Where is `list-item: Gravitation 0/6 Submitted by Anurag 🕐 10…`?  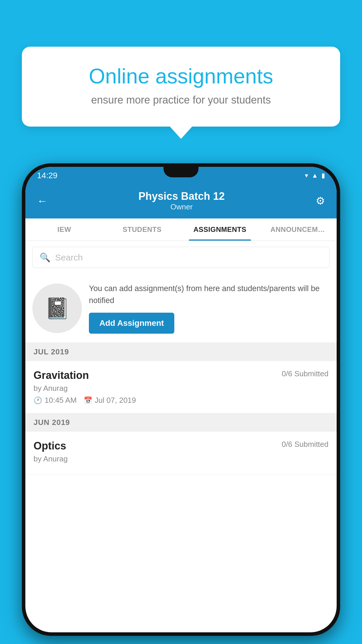
list-item: Gravitation 0/6 Submitted by Anurag 🕐 10… is located at coordinates (181, 387).